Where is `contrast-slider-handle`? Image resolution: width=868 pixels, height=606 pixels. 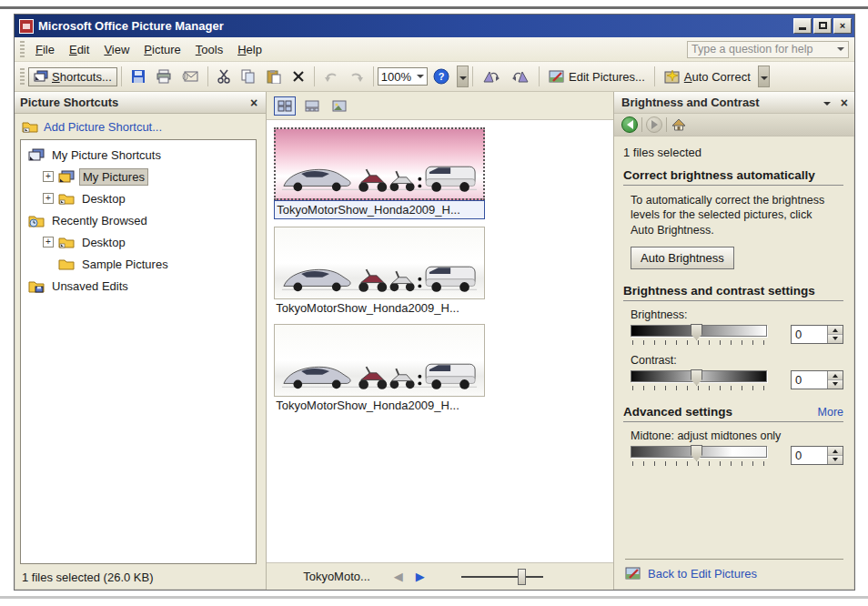 contrast-slider-handle is located at coordinates (697, 378).